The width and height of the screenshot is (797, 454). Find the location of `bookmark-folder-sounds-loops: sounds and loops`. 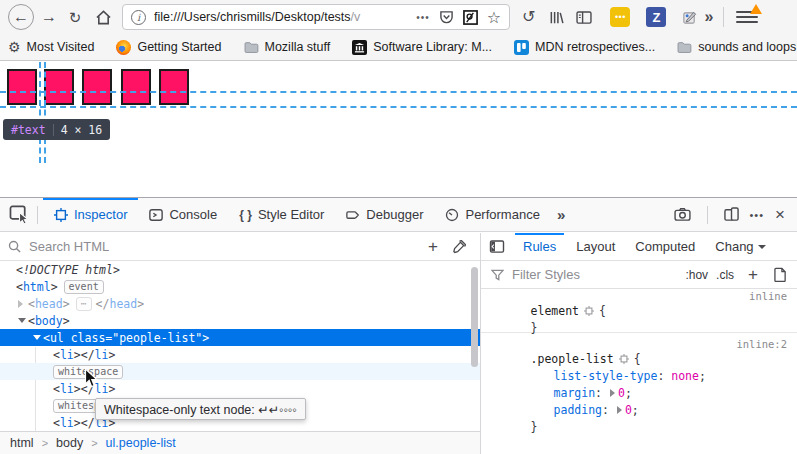

bookmark-folder-sounds-loops: sounds and loops is located at coordinates (736, 47).